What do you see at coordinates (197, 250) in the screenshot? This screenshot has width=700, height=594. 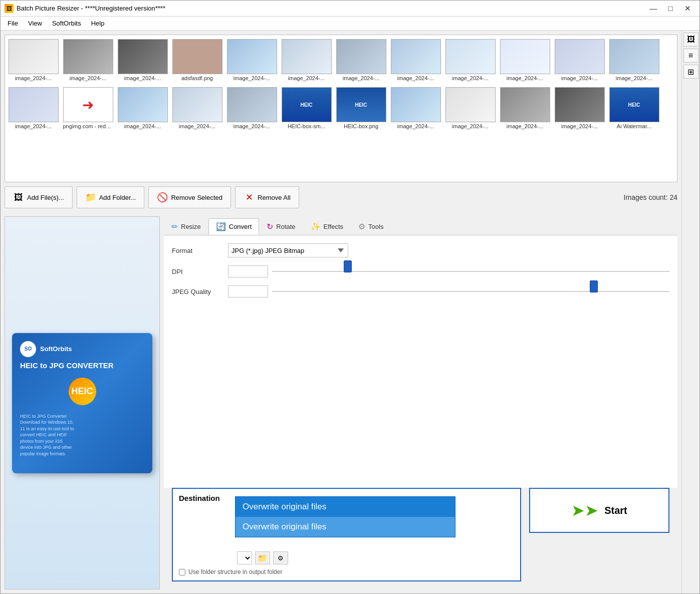 I see `format-label: Format` at bounding box center [197, 250].